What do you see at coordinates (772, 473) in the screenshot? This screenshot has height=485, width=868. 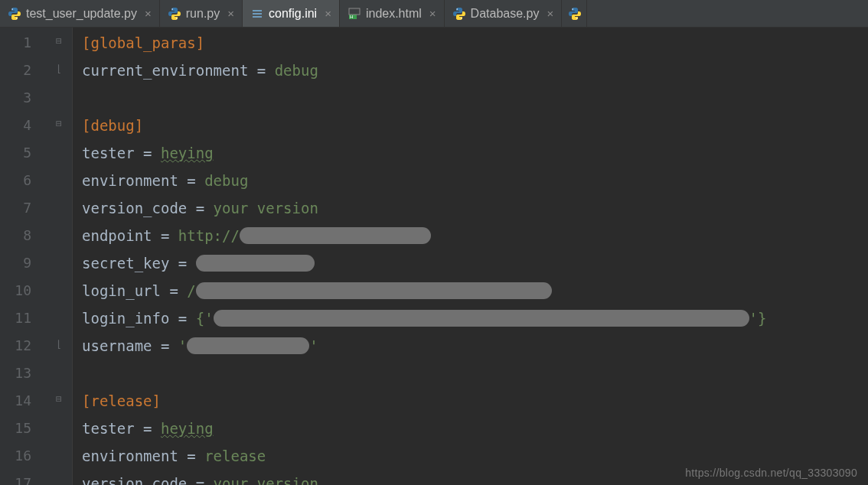 I see `watermark-text: https://blog.csdn.net/qq_33303090` at bounding box center [772, 473].